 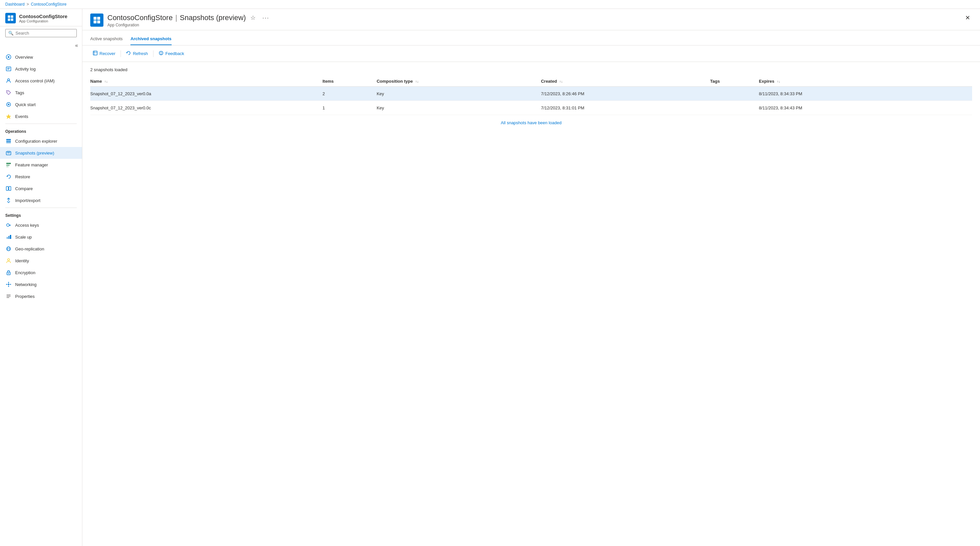 I want to click on operations-section: Operations Configuration explorer Snapsh…, so click(x=41, y=164).